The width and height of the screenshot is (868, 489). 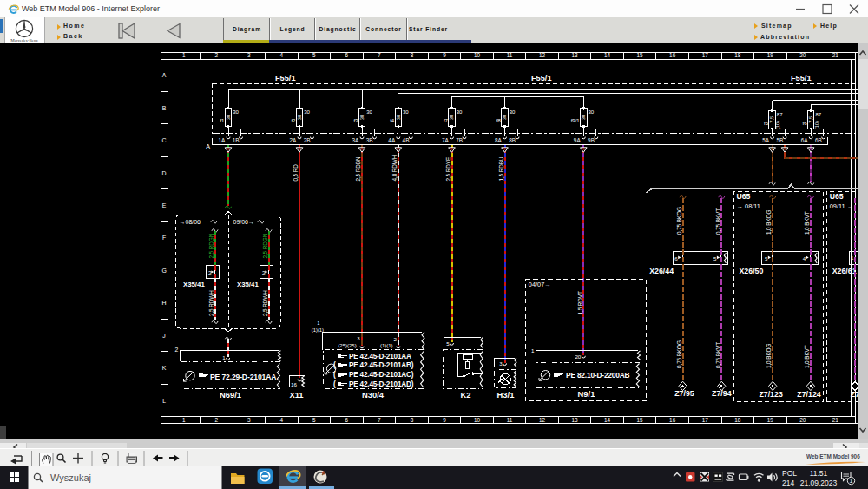 What do you see at coordinates (370, 141) in the screenshot?
I see `svg-text: 3B` at bounding box center [370, 141].